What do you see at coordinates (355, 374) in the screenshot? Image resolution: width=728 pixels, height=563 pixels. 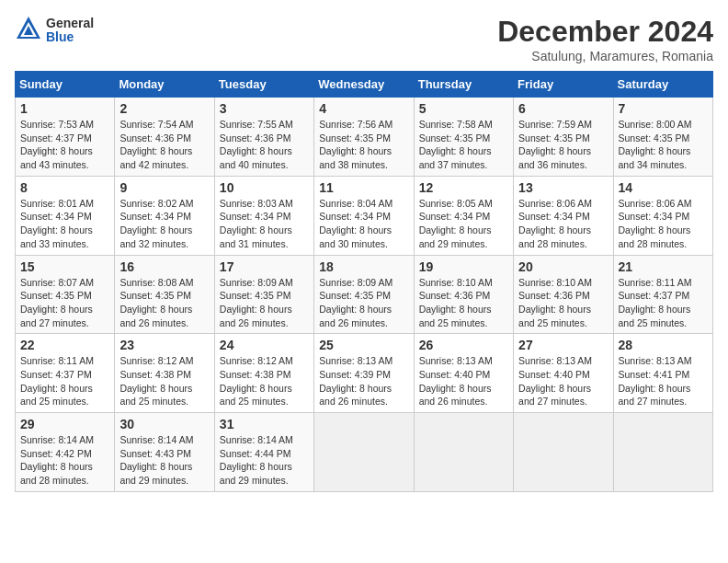 I see `sunset-label: Sunset: 4:39 PM` at bounding box center [355, 374].